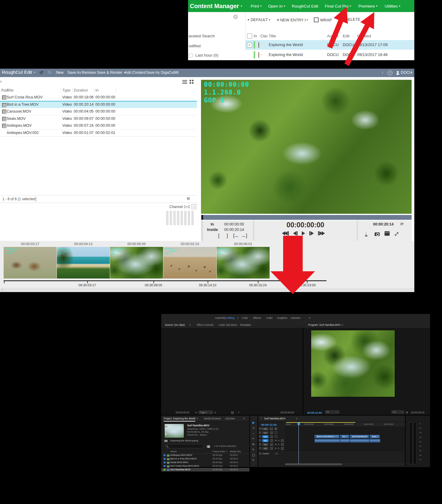 This screenshot has height=504, width=442. Describe the element at coordinates (353, 364) in the screenshot. I see `program-video` at that location.